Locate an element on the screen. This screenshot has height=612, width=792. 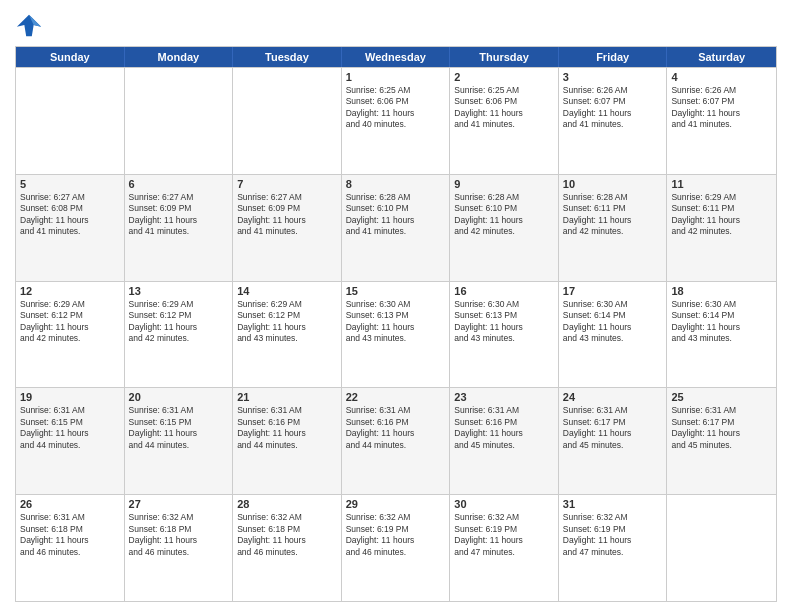
day-number: 9 is located at coordinates (504, 184).